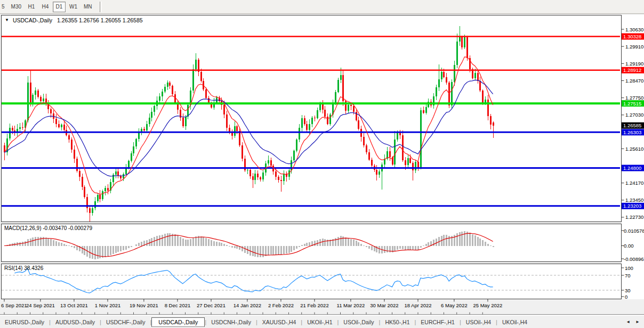 The image size is (644, 328). What do you see at coordinates (41, 306) in the screenshot?
I see `svg-text: 24 Sep 2021` at bounding box center [41, 306].